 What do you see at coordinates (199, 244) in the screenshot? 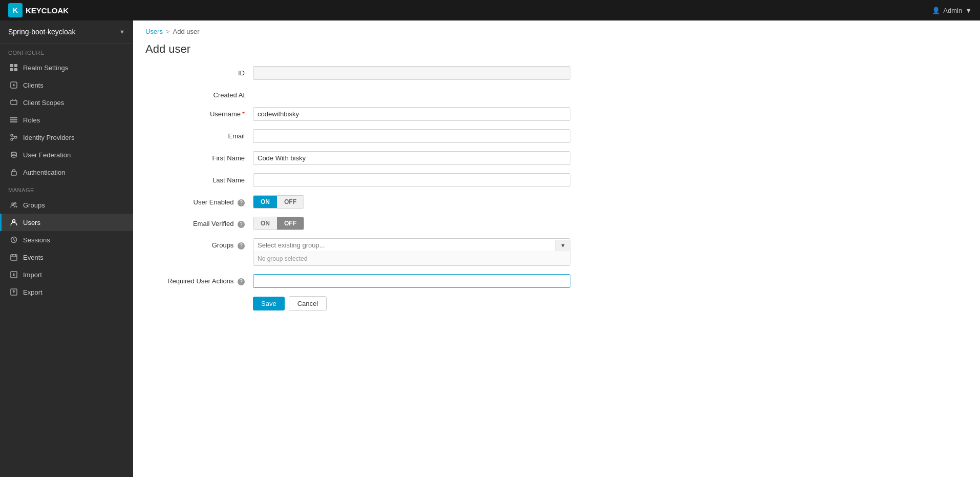
I see `groups-label: Groups ?` at bounding box center [199, 244].